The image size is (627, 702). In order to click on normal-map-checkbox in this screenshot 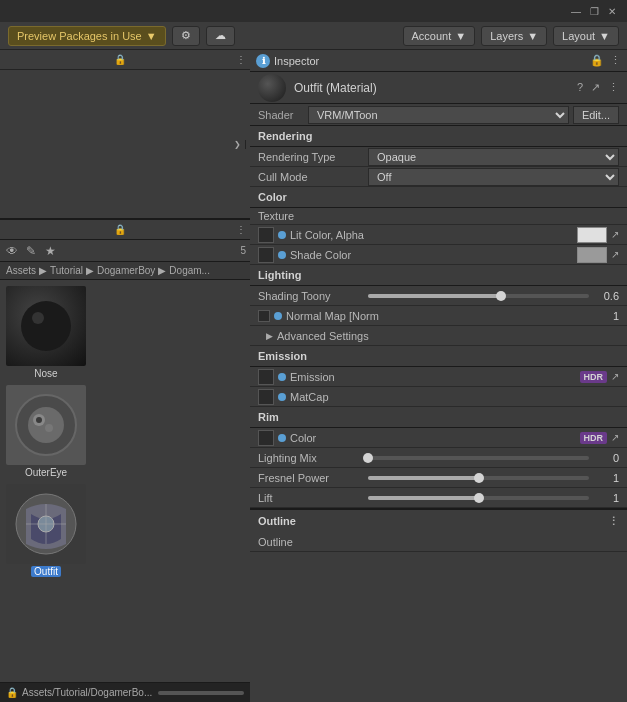, I will do `click(264, 316)`.